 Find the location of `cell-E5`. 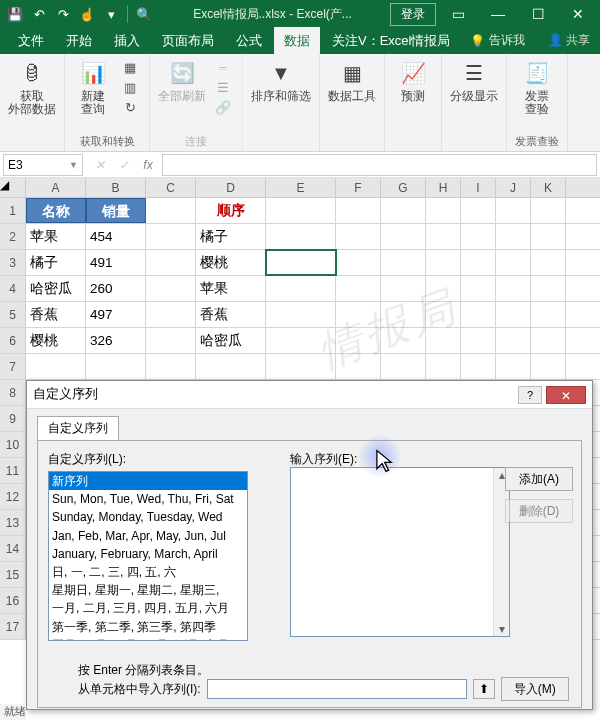

cell-E5 is located at coordinates (301, 314).